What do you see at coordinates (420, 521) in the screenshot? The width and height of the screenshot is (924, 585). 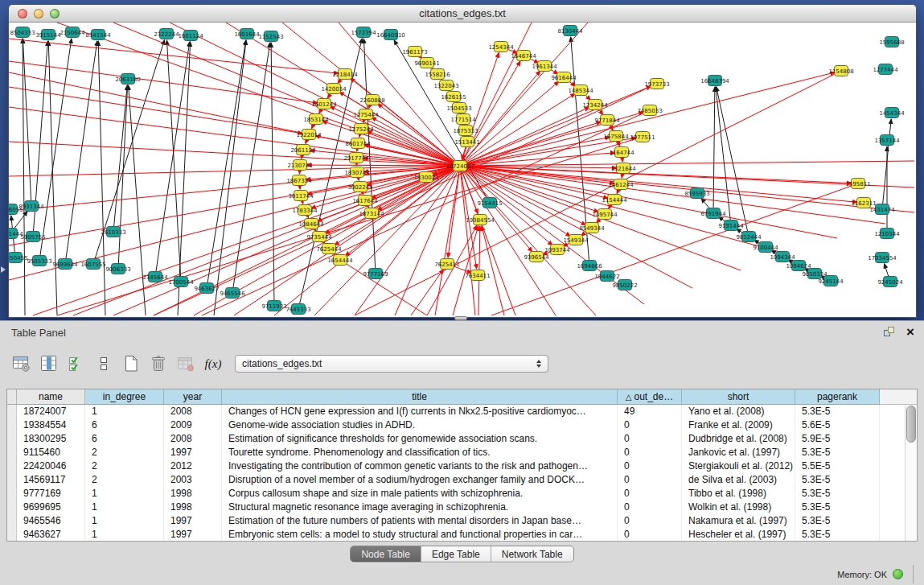 I see `table-cell: Estimation of the future numbers of pati…` at bounding box center [420, 521].